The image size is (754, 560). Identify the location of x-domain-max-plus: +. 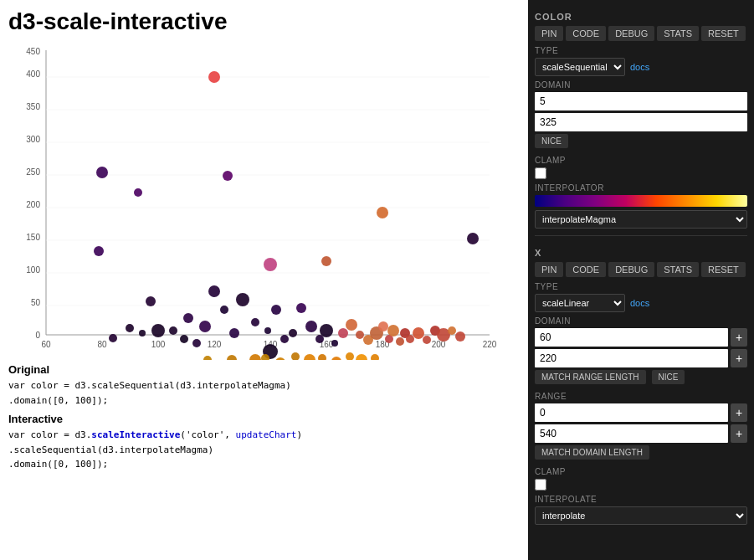
(739, 358).